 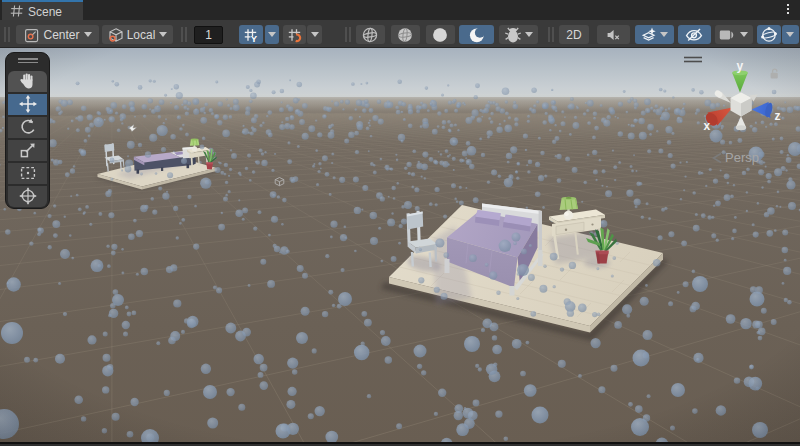 I want to click on svg-text: Y, so click(x=254, y=38).